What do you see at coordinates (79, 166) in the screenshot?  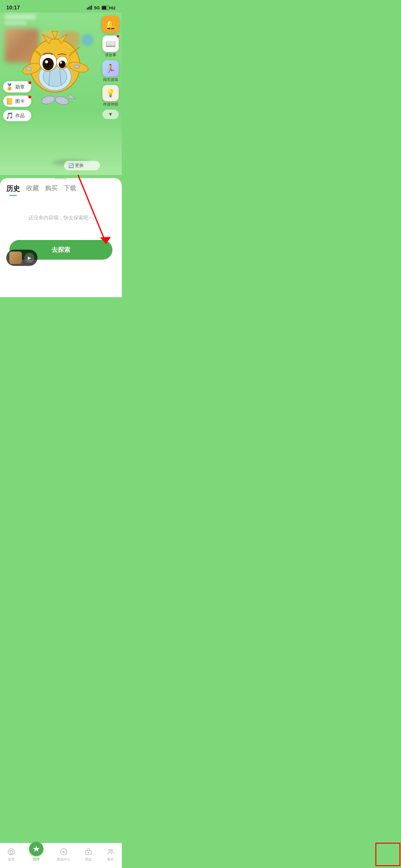 I see `refresh-label: 更换` at bounding box center [79, 166].